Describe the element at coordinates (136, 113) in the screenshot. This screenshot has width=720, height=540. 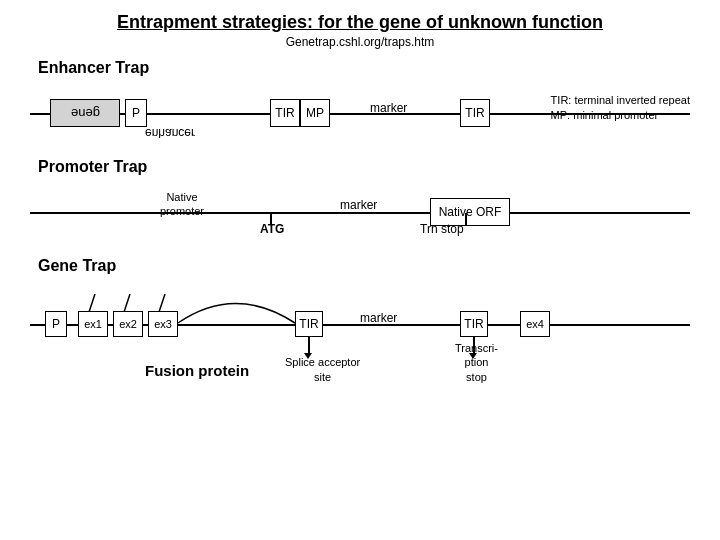
I see `p-box: P` at that location.